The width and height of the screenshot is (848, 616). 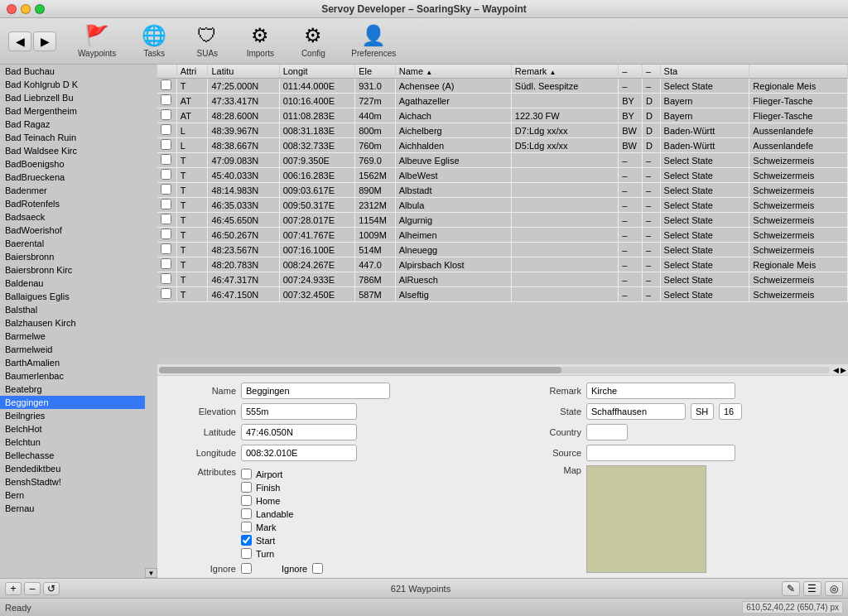 I want to click on sidebar-item: BadRotenfels, so click(x=73, y=204).